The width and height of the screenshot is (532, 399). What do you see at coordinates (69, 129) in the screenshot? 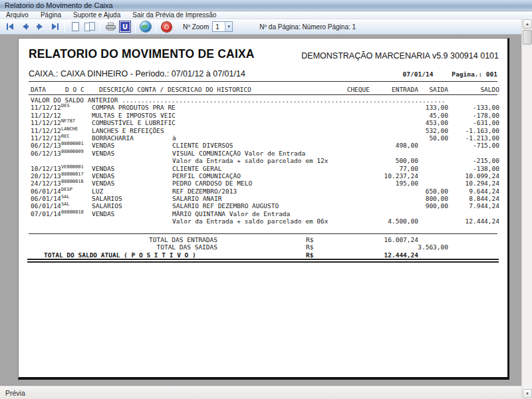
I see `row-doc: LANCHE` at bounding box center [69, 129].